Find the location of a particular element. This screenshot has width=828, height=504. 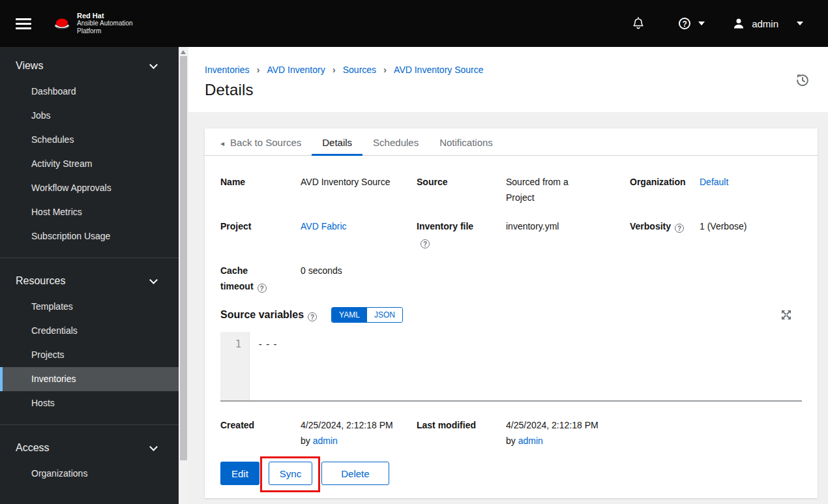

bell-icon is located at coordinates (638, 23).